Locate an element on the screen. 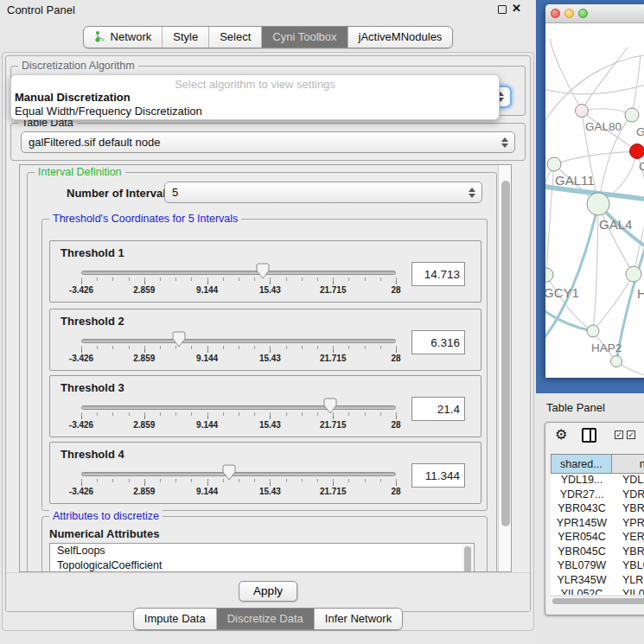 Image resolution: width=644 pixels, height=644 pixels. node-gal11 is located at coordinates (554, 164).